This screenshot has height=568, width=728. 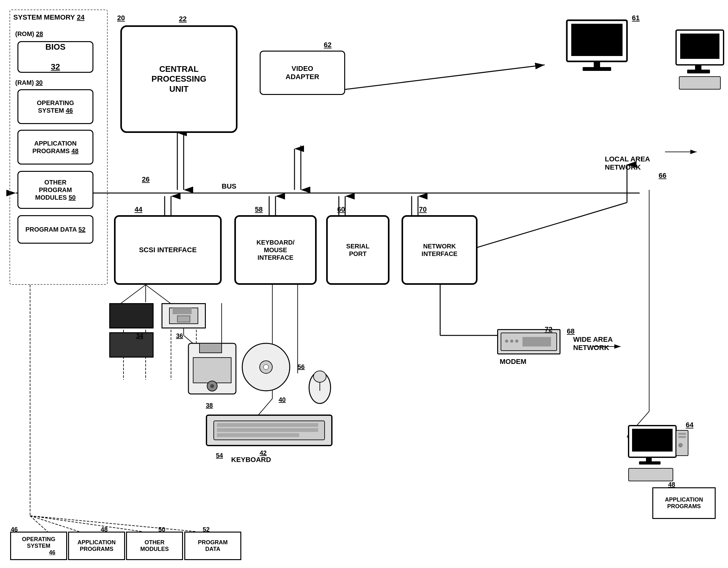 I want to click on bottom-other-modules: OTHER MODULES, so click(x=155, y=546).